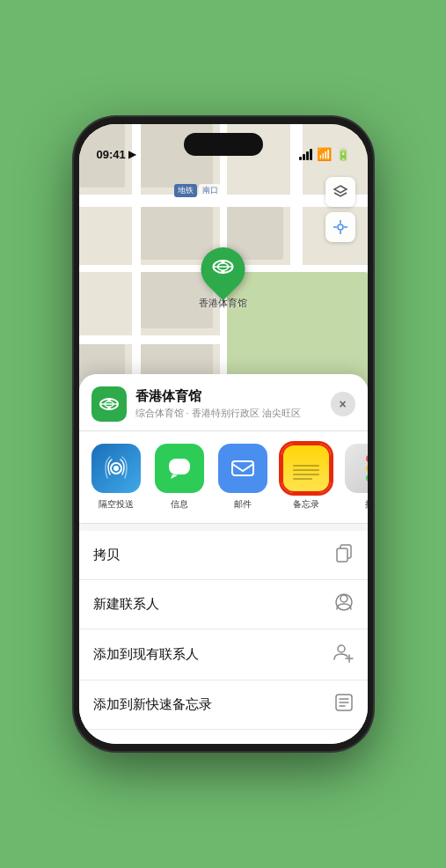 Image resolution: width=446 pixels, height=868 pixels. Describe the element at coordinates (106, 555) in the screenshot. I see `action-copy-label: 拷贝` at that location.